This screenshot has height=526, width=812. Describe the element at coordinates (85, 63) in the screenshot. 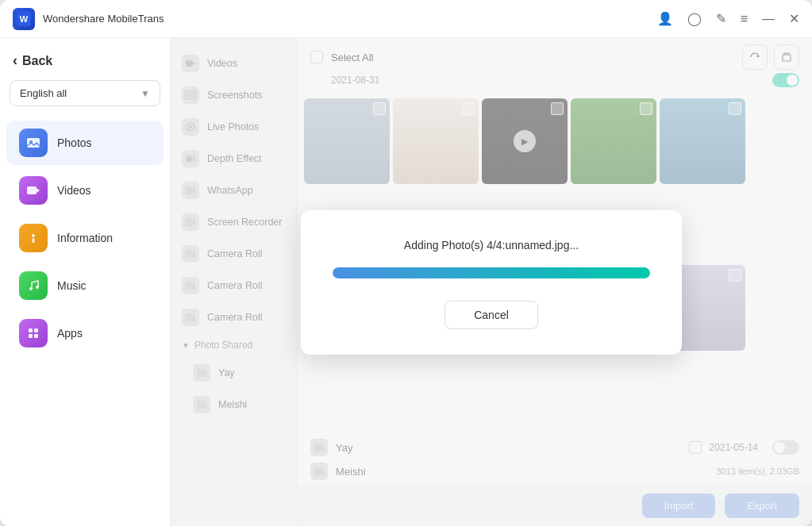

I see `back-button: ‹ Back` at that location.